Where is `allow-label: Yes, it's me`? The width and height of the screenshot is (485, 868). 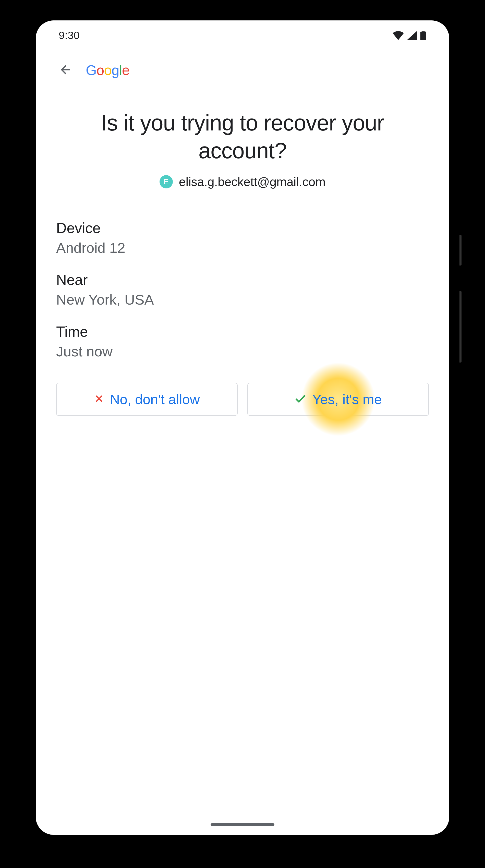 allow-label: Yes, it's me is located at coordinates (347, 399).